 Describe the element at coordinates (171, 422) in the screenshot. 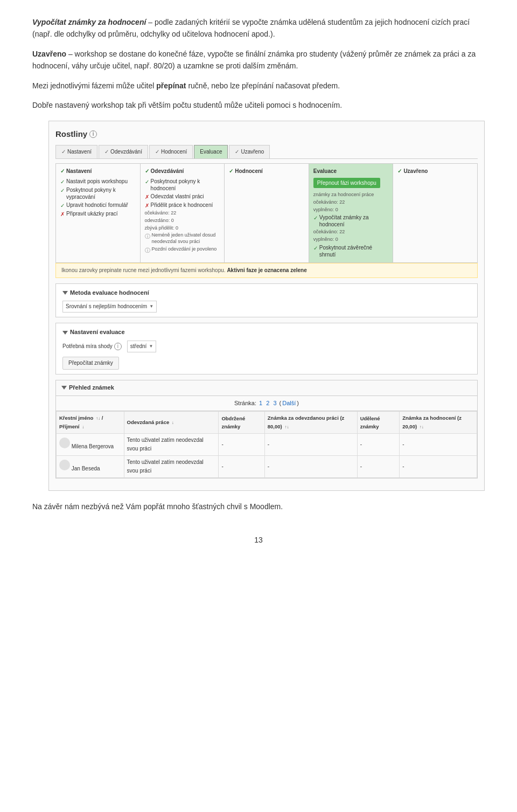

I see `col-header-submission: Odevzdaná práce ↓` at that location.